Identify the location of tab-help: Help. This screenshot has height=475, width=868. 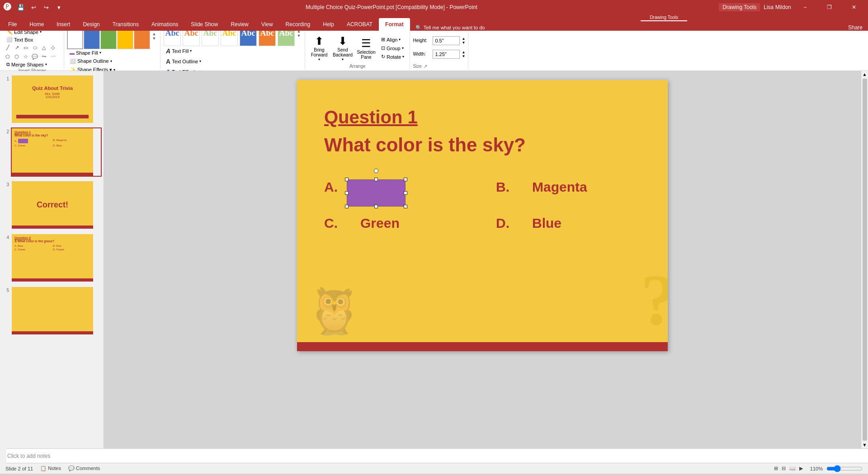
(328, 24).